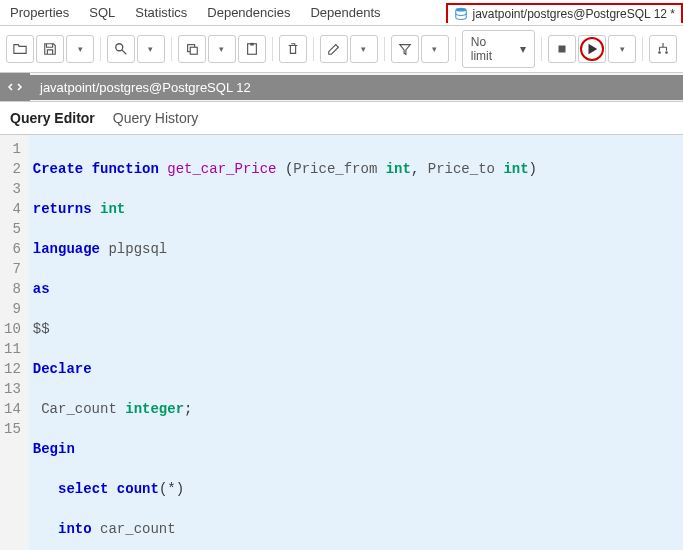  Describe the element at coordinates (20, 49) in the screenshot. I see `open-file-button` at that location.